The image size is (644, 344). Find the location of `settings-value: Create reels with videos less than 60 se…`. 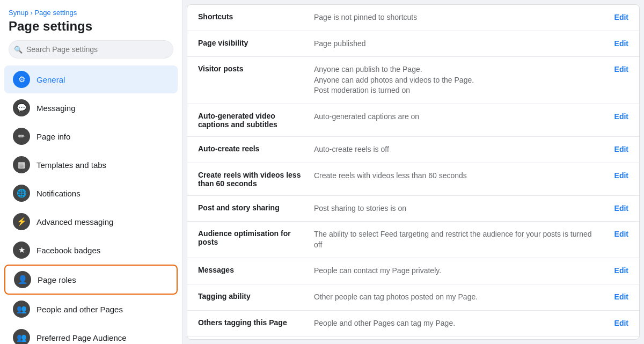

settings-value: Create reels with videos less than 60 se… is located at coordinates (456, 176).